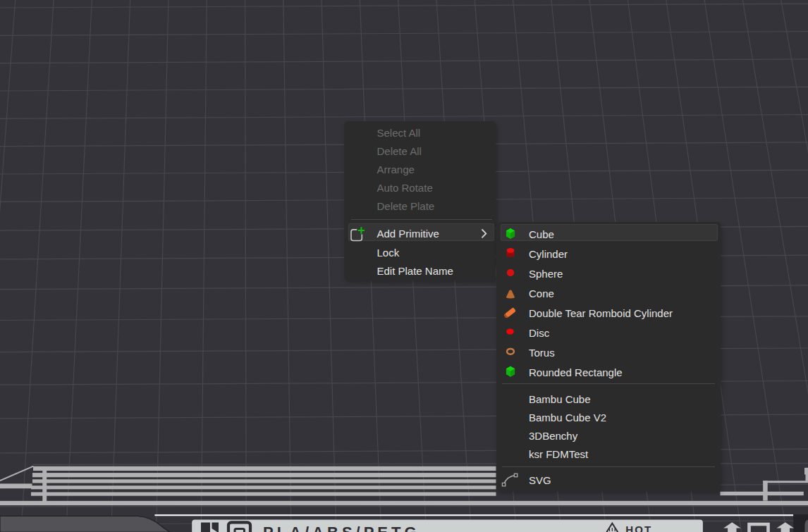  Describe the element at coordinates (341, 528) in the screenshot. I see `svg-text: PLA/ABS/PETG` at that location.